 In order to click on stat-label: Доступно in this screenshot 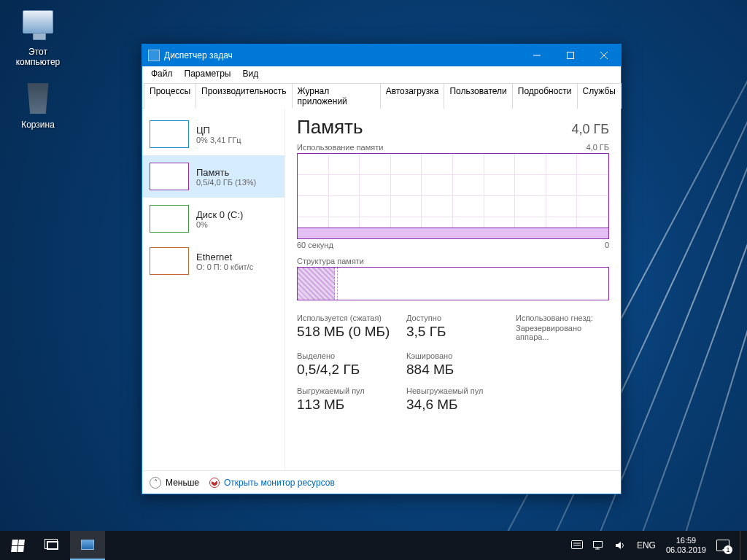, I will do `click(457, 318)`.